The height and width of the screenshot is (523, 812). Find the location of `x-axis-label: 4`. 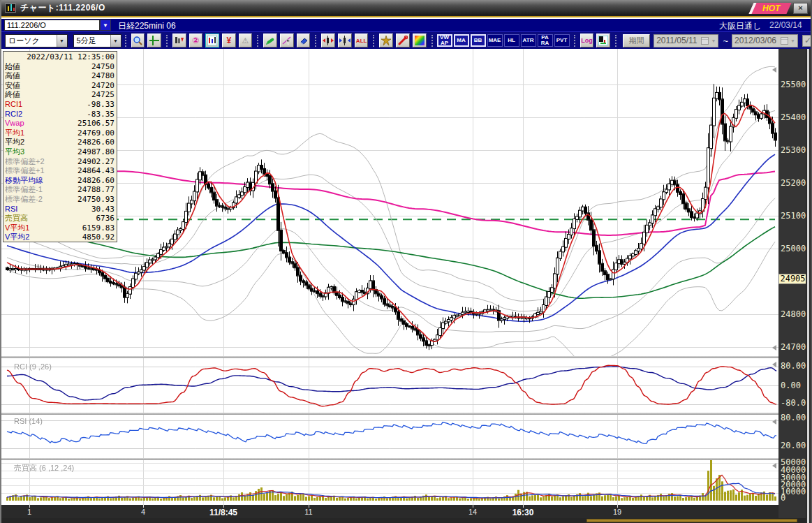

x-axis-label: 4 is located at coordinates (143, 512).